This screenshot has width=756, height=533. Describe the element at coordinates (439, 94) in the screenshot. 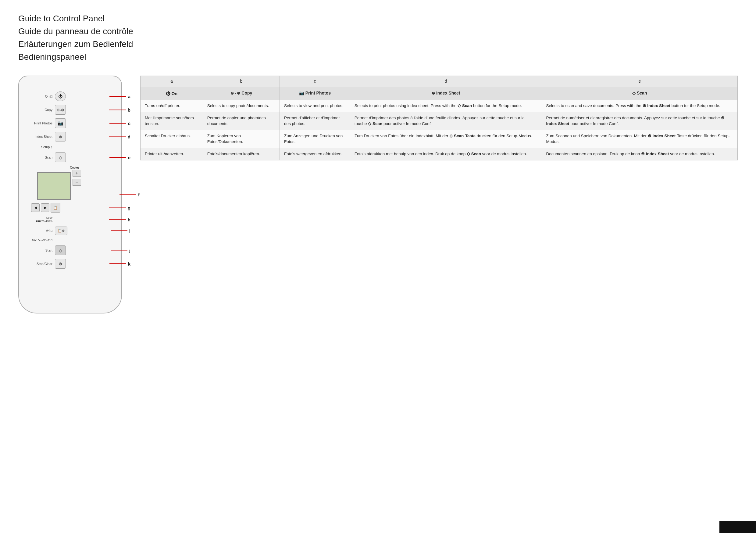

I see `col-btn-header-row: ⏻ On ⊛ · ⊛ Copy 📷 Print Photos ⊛ Index S…` at that location.